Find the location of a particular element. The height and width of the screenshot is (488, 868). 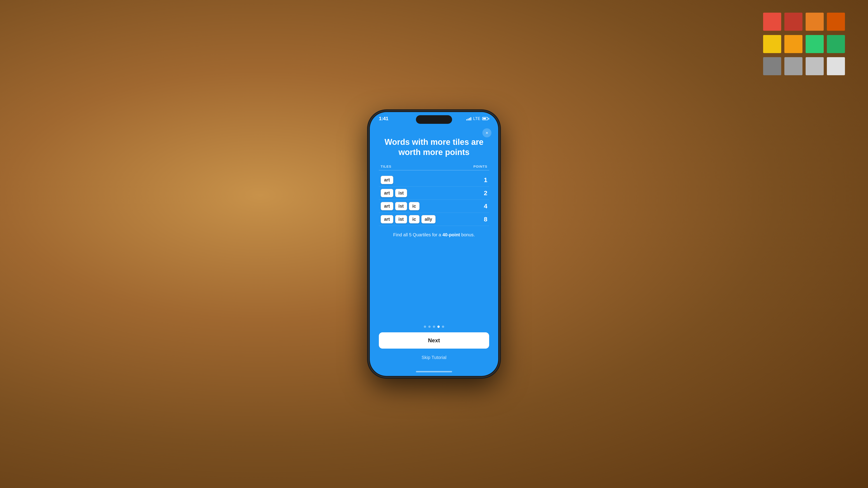

dynamic-island is located at coordinates (434, 120).